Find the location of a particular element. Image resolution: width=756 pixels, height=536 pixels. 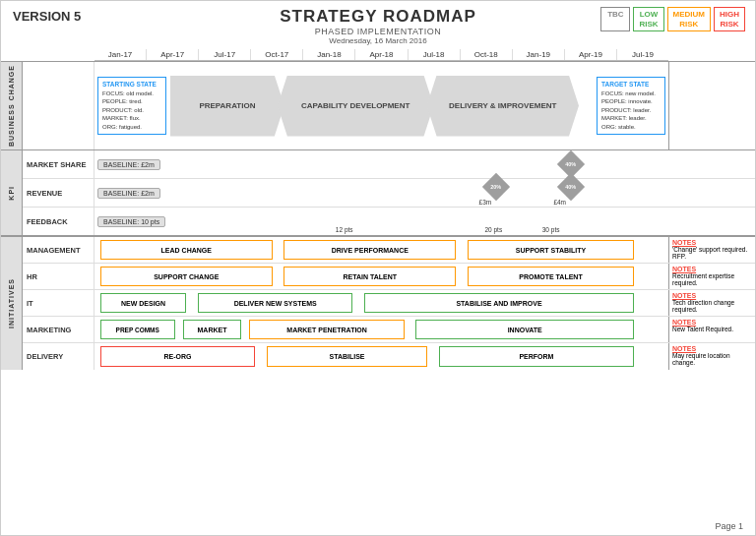

timeline-jan18: Jan-18 is located at coordinates (329, 55).